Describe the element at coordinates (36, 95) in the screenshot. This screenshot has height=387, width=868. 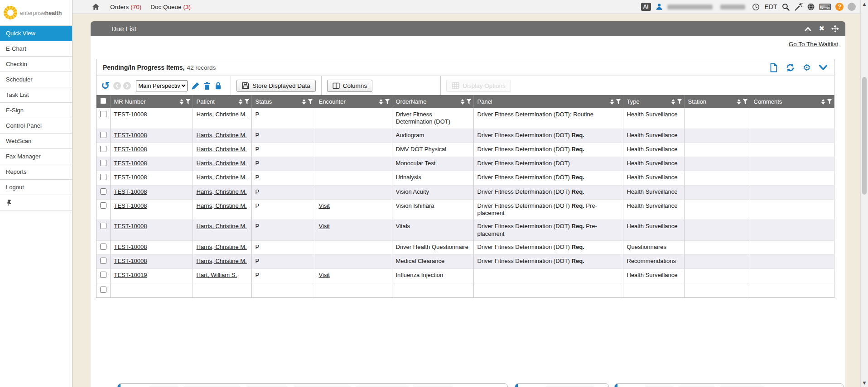
I see `sidebar-item-task-list: Task List` at that location.